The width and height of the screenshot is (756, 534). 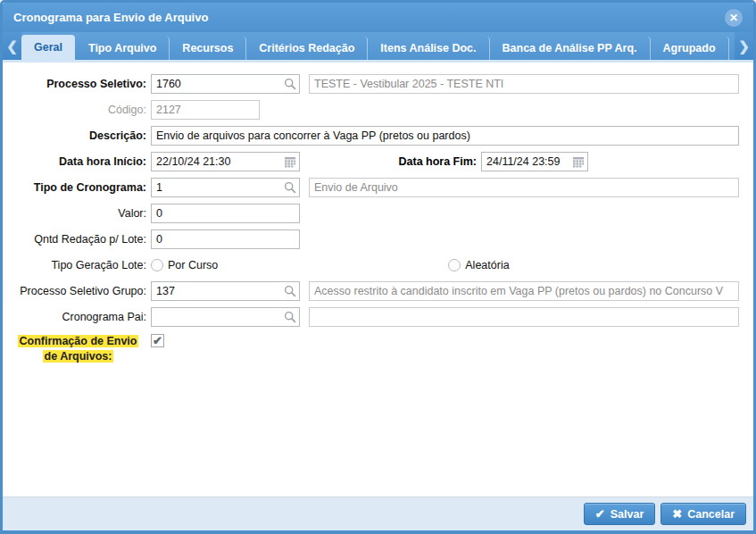 I want to click on tipo-cronograma-field, so click(x=225, y=188).